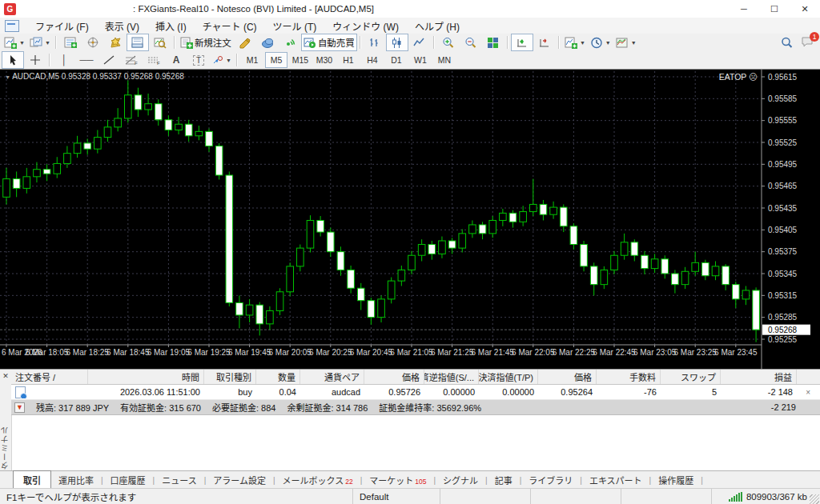 The width and height of the screenshot is (820, 504). Describe the element at coordinates (252, 60) in the screenshot. I see `timeframe-button-m1: M1` at that location.